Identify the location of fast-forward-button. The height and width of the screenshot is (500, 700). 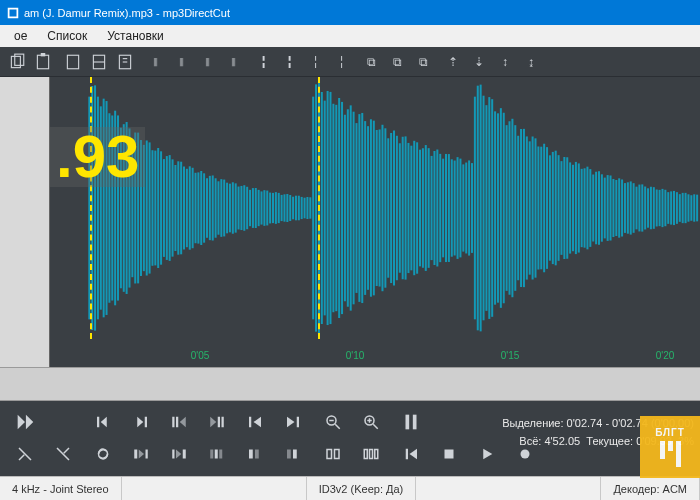
(25, 422).